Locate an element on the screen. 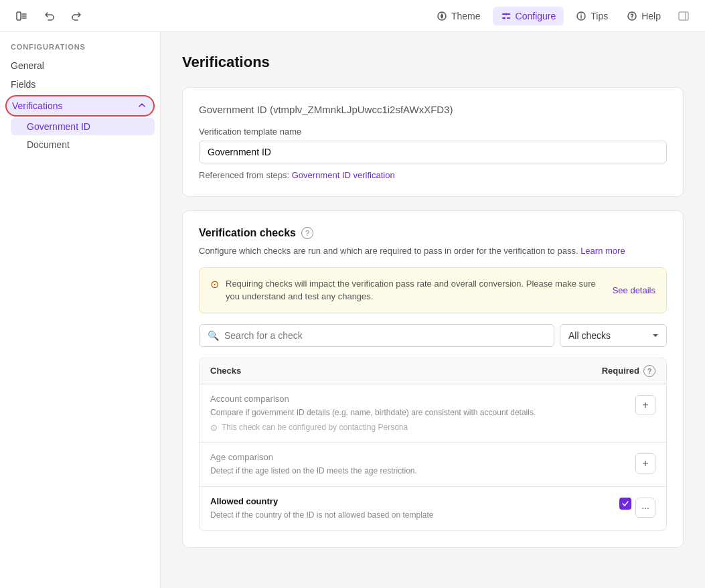 The width and height of the screenshot is (705, 588). warning-icon: ⊙ is located at coordinates (214, 284).